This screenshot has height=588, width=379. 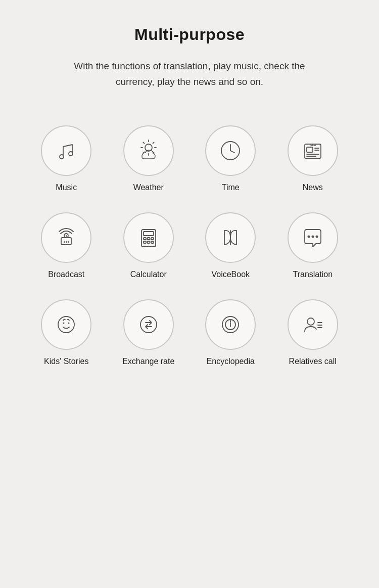 What do you see at coordinates (149, 275) in the screenshot?
I see `calculator-label: Calculator` at bounding box center [149, 275].